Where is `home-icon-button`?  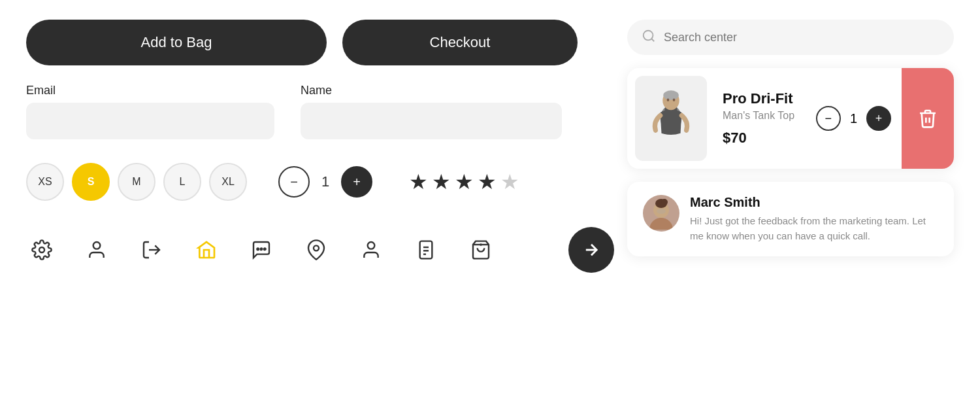 home-icon-button is located at coordinates (206, 250).